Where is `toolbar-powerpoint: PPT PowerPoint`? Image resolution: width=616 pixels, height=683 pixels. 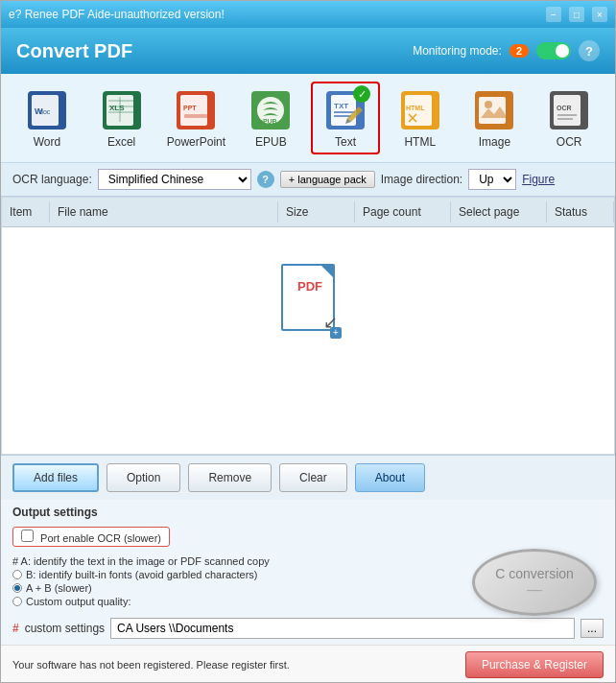
toolbar-powerpoint: PPT PowerPoint is located at coordinates (196, 118).